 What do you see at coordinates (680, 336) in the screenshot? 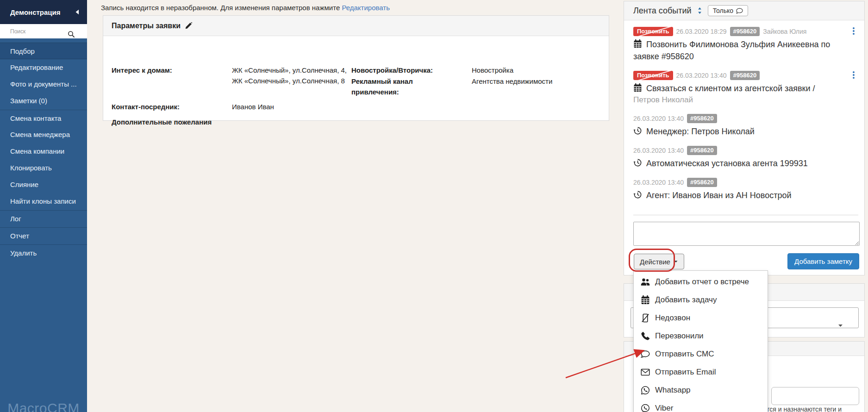
I see `action-menu-item-label: Перезвонили` at bounding box center [680, 336].